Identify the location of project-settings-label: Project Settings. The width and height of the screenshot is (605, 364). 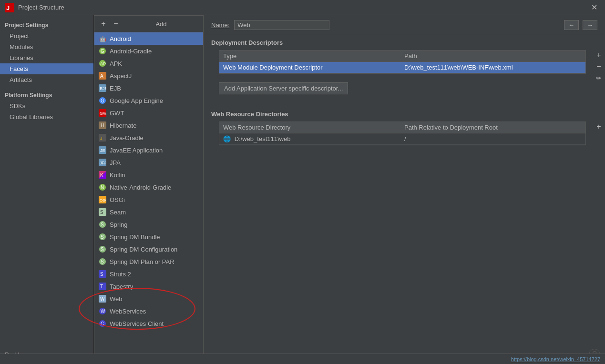
(47, 25).